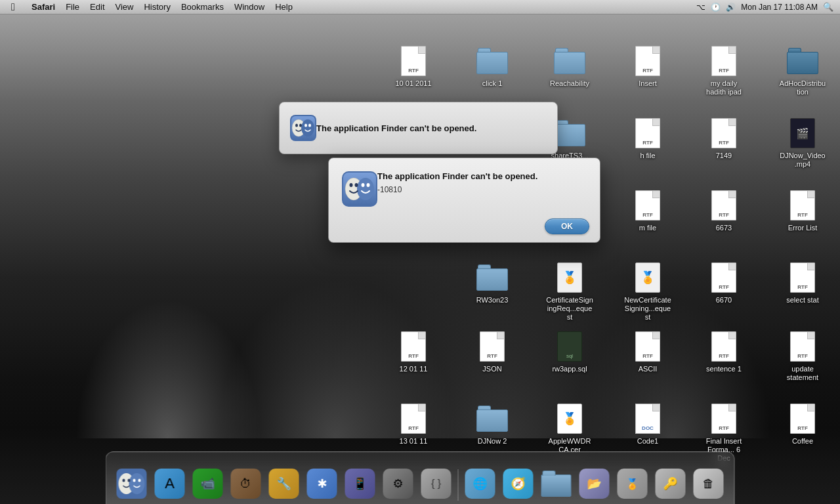  What do you see at coordinates (701, 7) in the screenshot?
I see `activity-monitor-icon: ⌥` at bounding box center [701, 7].